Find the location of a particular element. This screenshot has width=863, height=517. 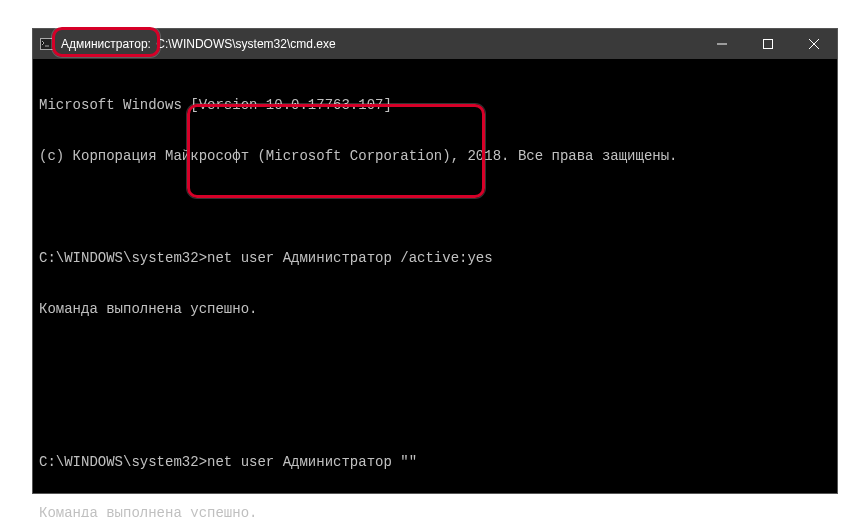

cmd-icon is located at coordinates (47, 44).